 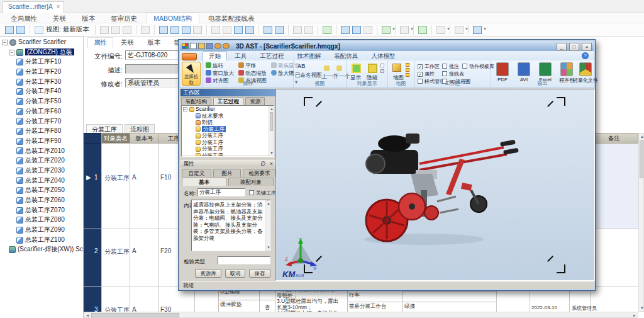 What do you see at coordinates (116, 139) in the screenshot?
I see `column-header-name: 对象类名称` at bounding box center [116, 139].